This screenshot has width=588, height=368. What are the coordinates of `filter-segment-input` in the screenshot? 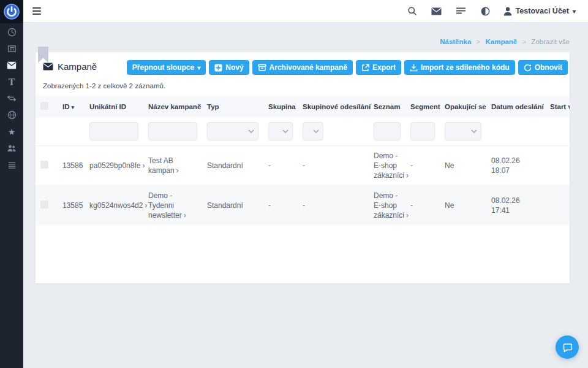 It's located at (423, 131).